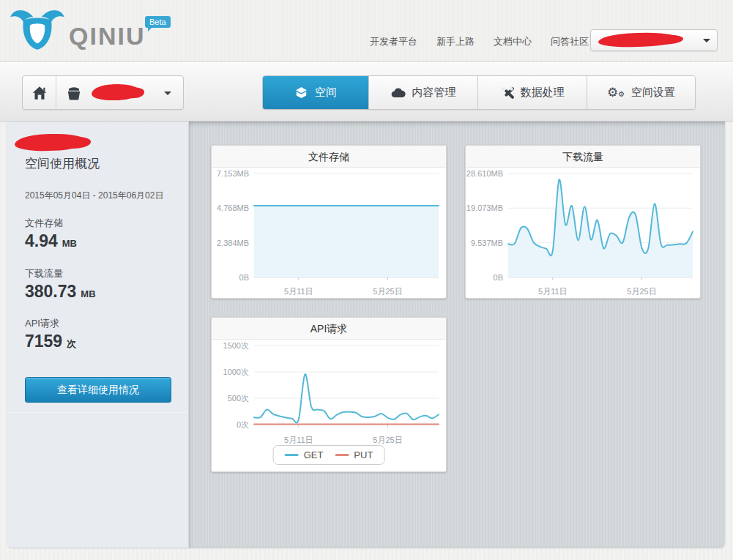 The width and height of the screenshot is (733, 560). Describe the element at coordinates (291, 455) in the screenshot. I see `get-series-swatch` at that location.